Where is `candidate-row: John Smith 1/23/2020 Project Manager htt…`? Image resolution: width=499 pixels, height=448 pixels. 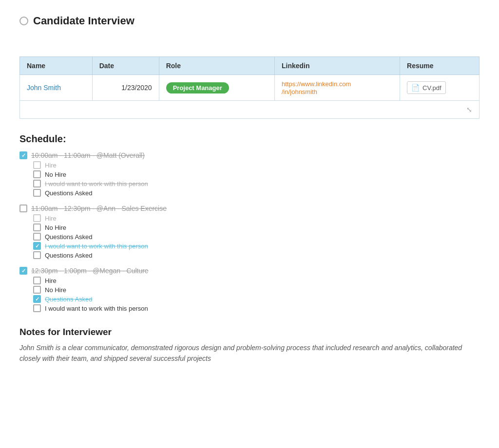 candidate-row: John Smith 1/23/2020 Project Manager htt… is located at coordinates (250, 88).